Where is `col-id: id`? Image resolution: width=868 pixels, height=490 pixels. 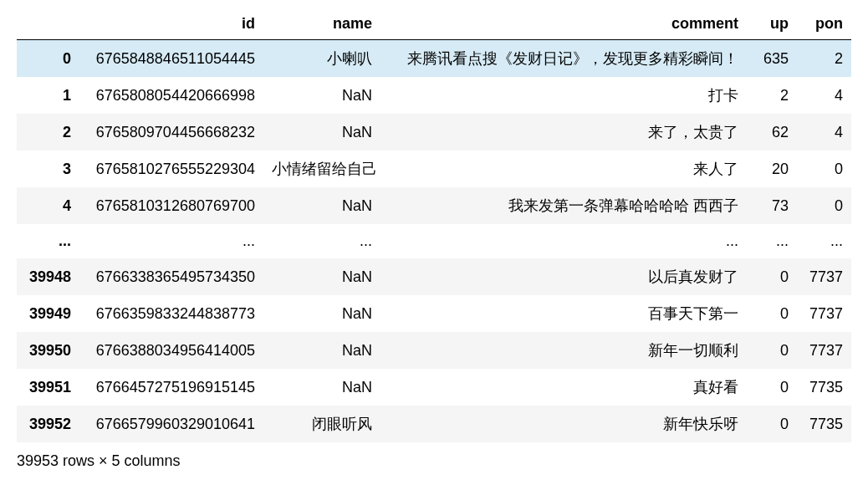 col-id: id is located at coordinates (171, 24).